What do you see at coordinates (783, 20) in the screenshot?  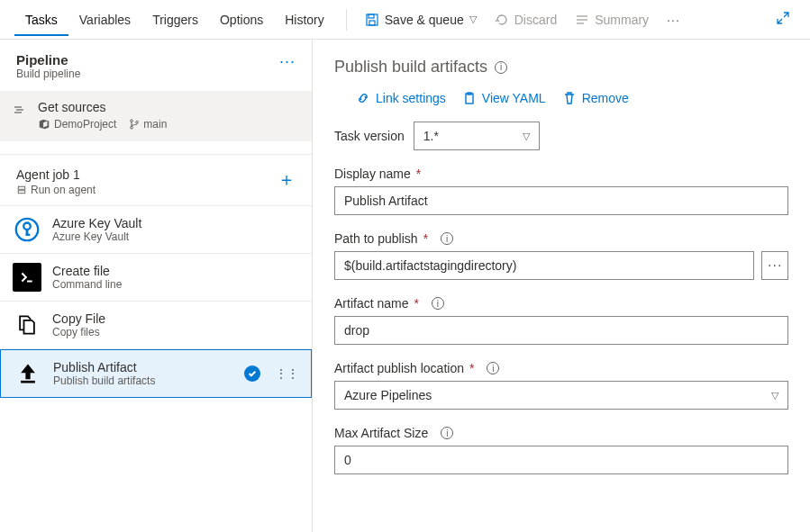 I see `expand-icon` at bounding box center [783, 20].